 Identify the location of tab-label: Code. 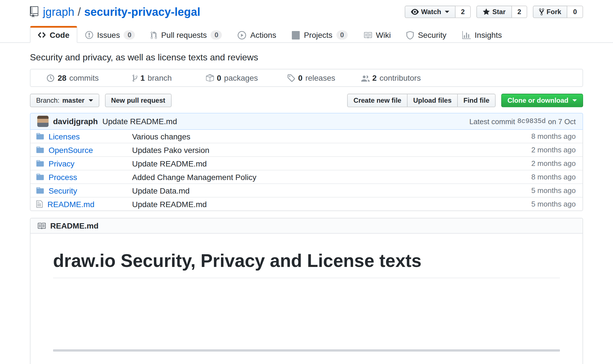
(60, 35).